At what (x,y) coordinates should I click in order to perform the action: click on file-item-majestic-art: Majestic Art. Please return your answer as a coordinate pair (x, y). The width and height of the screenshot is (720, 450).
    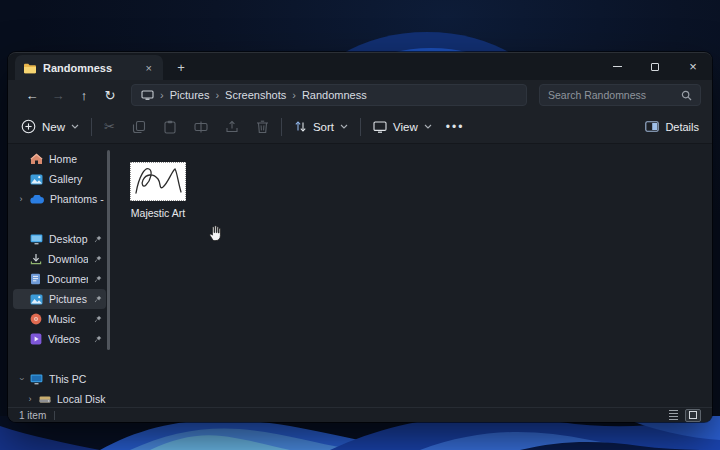
    Looking at the image, I should click on (158, 190).